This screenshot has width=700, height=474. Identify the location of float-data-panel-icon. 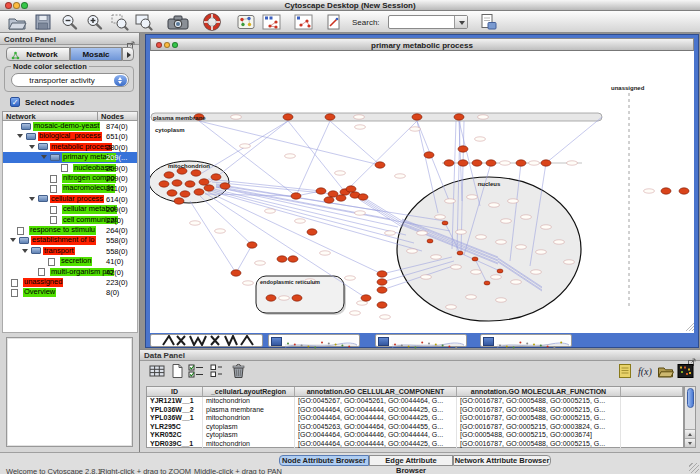
(692, 356).